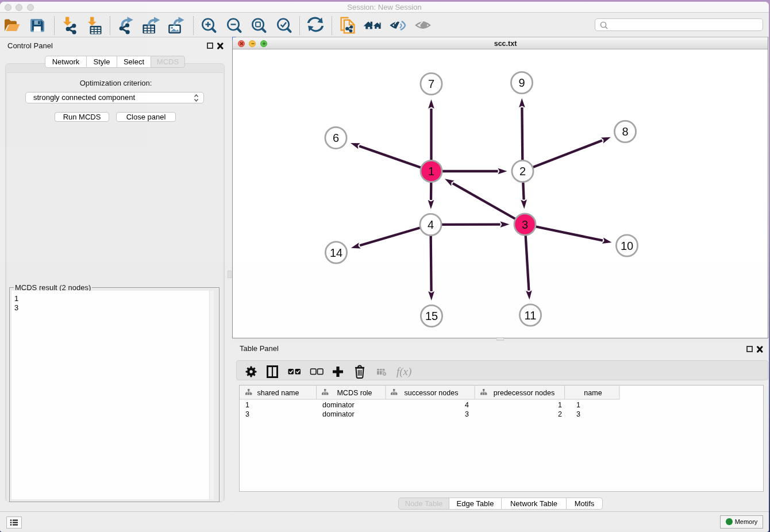  Describe the element at coordinates (627, 246) in the screenshot. I see `svg-text: 10` at that location.